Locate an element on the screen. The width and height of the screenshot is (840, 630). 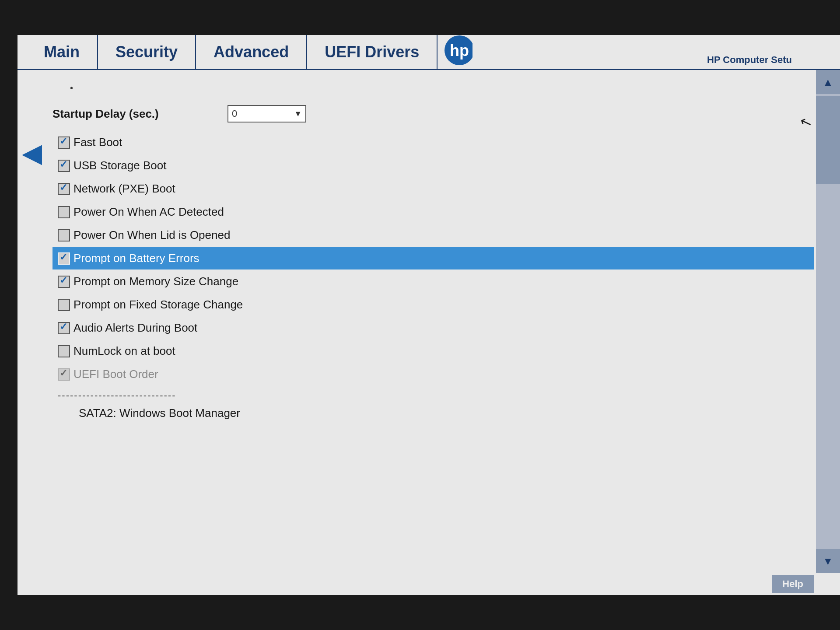
scrollbar: ▲ ▼ is located at coordinates (828, 322).